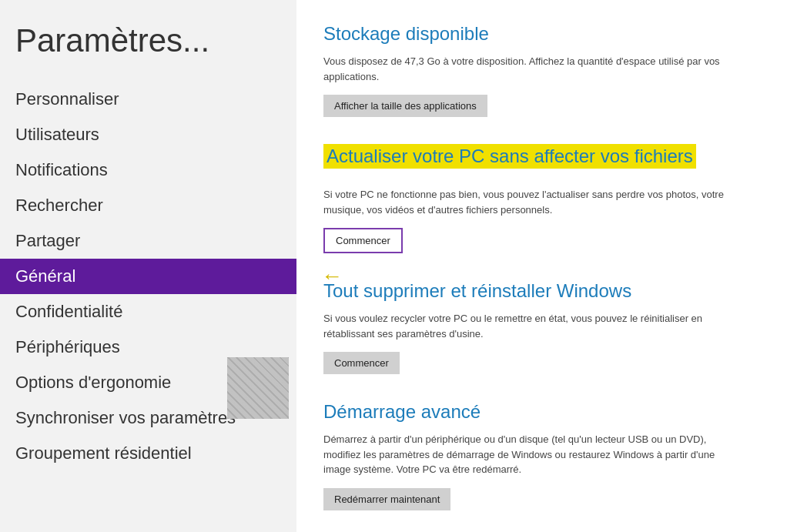 This screenshot has width=787, height=532. Describe the element at coordinates (510, 156) in the screenshot. I see `section-actualiser-title: Actualiser votre PC sans affecter vos fi…` at that location.